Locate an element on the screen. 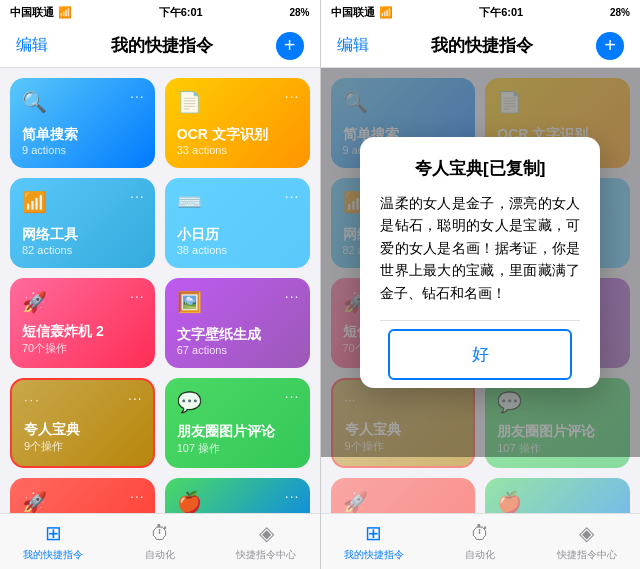 Image resolution: width=640 pixels, height=569 pixels. add-button-left: + is located at coordinates (290, 46).